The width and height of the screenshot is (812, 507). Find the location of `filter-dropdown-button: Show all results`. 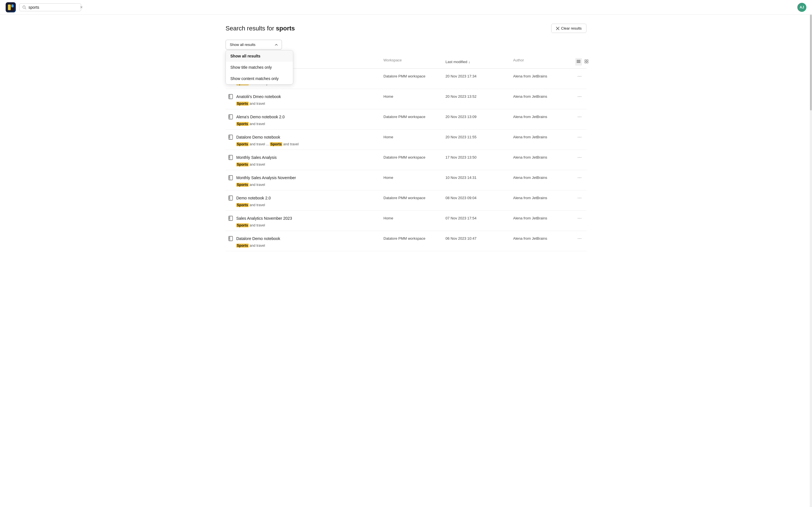

filter-dropdown-button: Show all results is located at coordinates (254, 45).